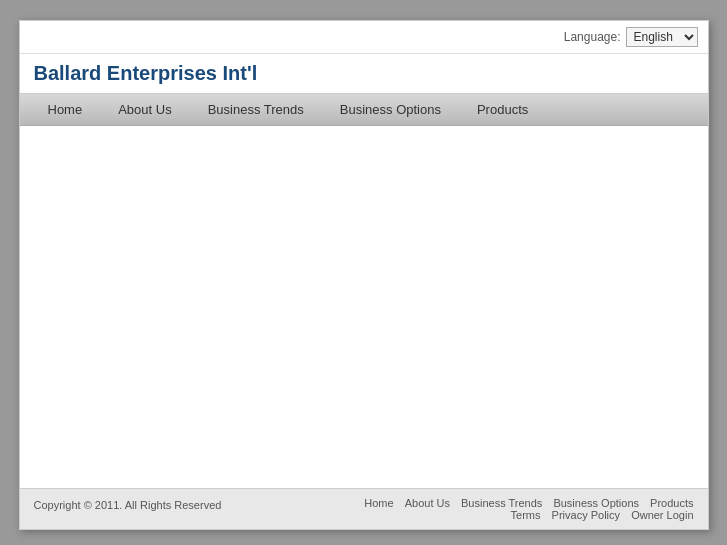  I want to click on footer-trends-link: Business Trends, so click(502, 503).